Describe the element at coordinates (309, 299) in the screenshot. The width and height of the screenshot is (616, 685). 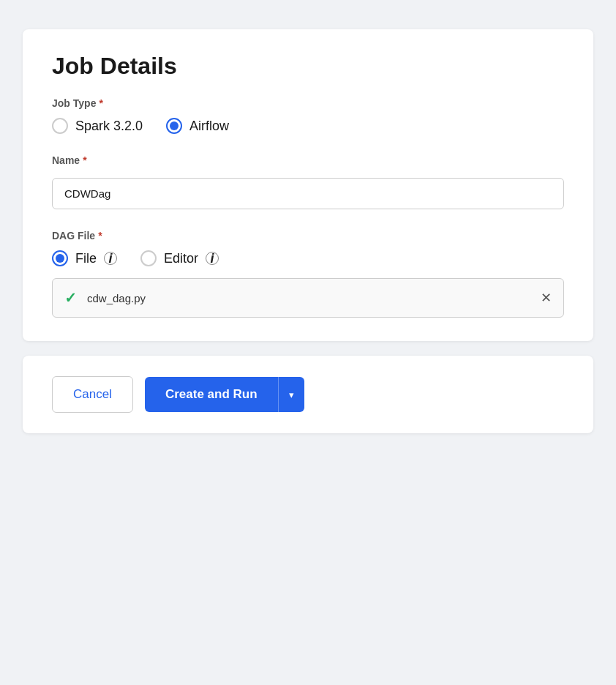
I see `file-name-display: cdw_dag.py` at that location.